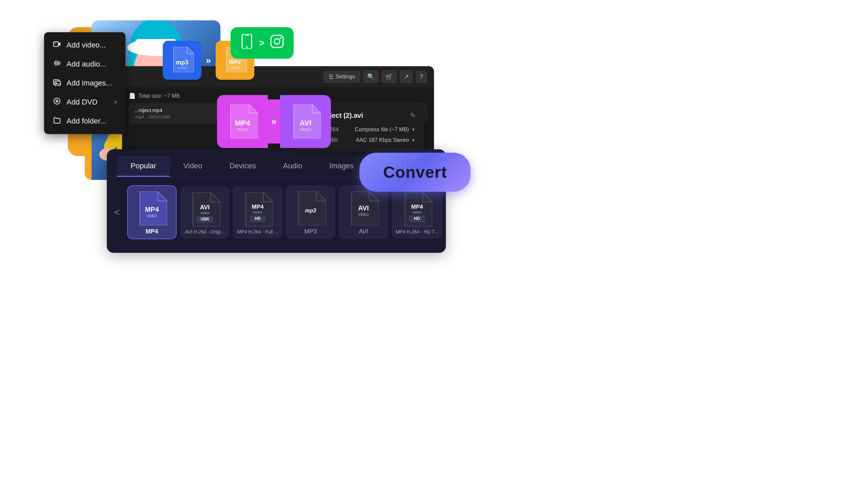 The height and width of the screenshot is (489, 868). What do you see at coordinates (363, 231) in the screenshot?
I see `avi-card-label: AVI` at bounding box center [363, 231].